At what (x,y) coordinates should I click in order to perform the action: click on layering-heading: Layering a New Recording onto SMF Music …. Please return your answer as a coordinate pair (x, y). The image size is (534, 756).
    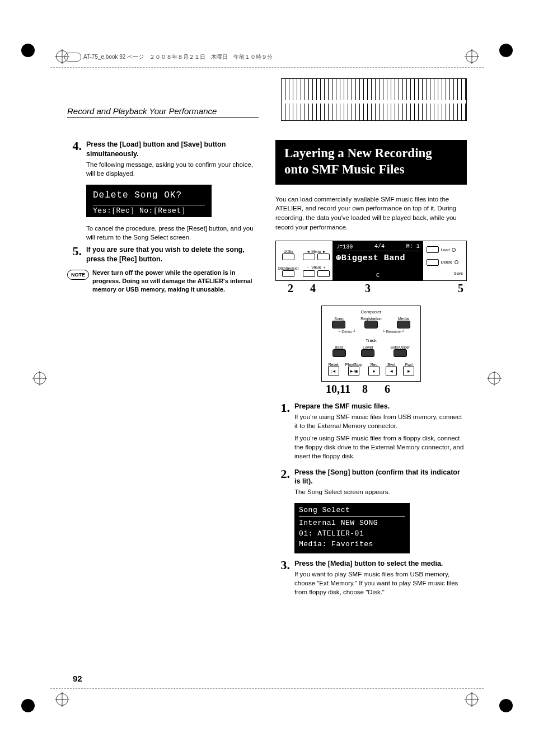
    Looking at the image, I should click on (371, 162).